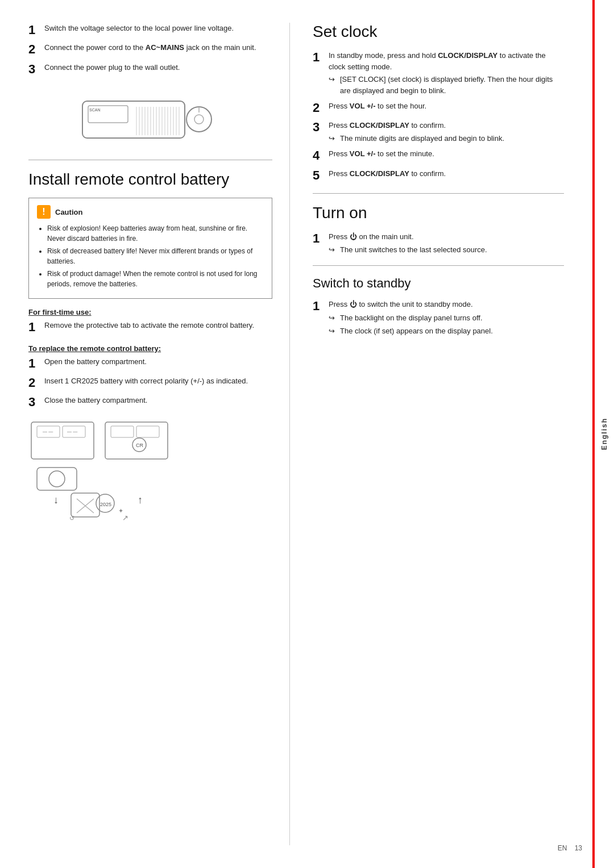 This screenshot has width=614, height=868. What do you see at coordinates (150, 256) in the screenshot?
I see `caution-list: Risk of explosion! Keep batteries away f…` at bounding box center [150, 256].